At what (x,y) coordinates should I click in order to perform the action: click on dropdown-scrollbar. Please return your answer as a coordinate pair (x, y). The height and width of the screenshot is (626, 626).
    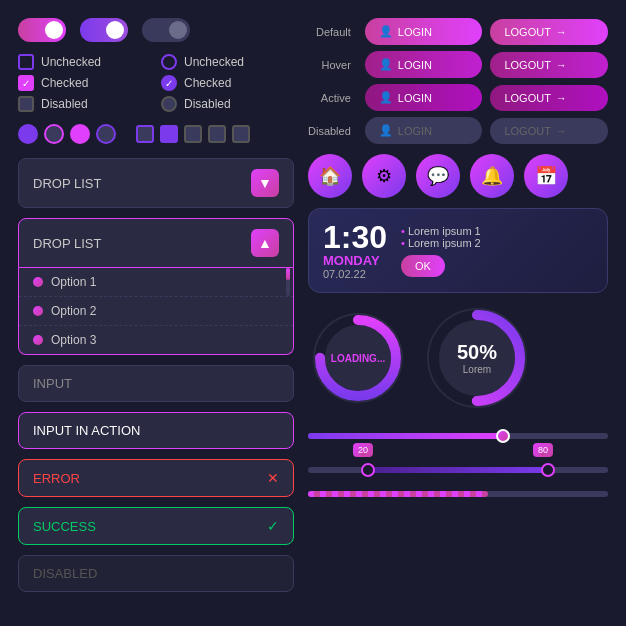
    Looking at the image, I should click on (288, 282).